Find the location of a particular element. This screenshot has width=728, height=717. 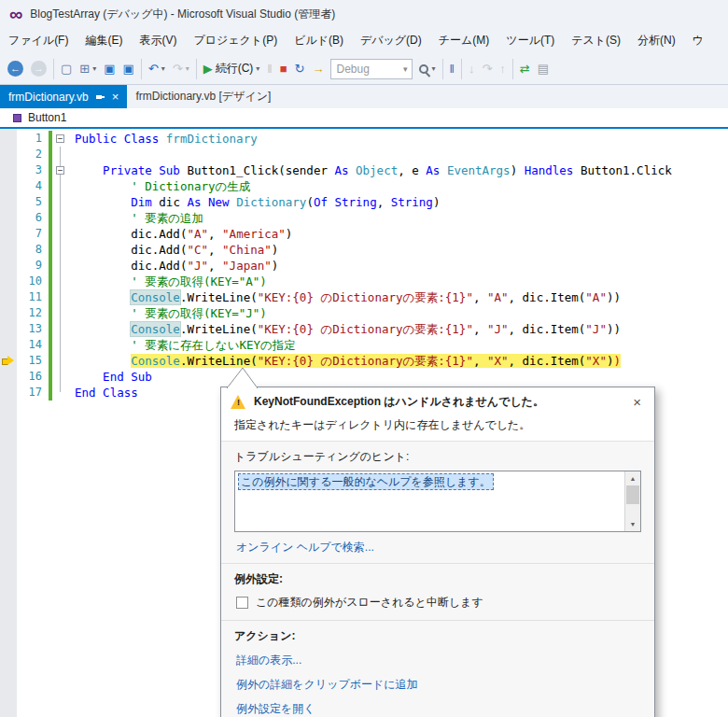

action-link-0: 詳細の表示... is located at coordinates (439, 661).